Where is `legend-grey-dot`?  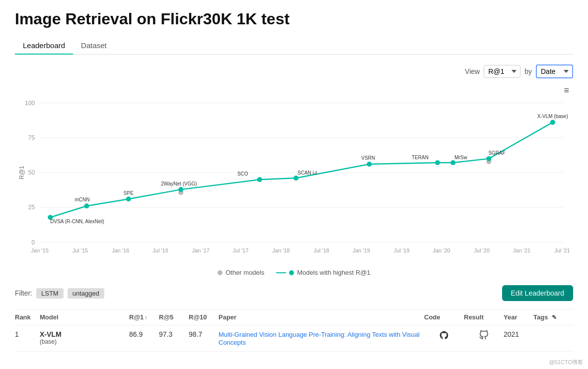
legend-grey-dot is located at coordinates (220, 273).